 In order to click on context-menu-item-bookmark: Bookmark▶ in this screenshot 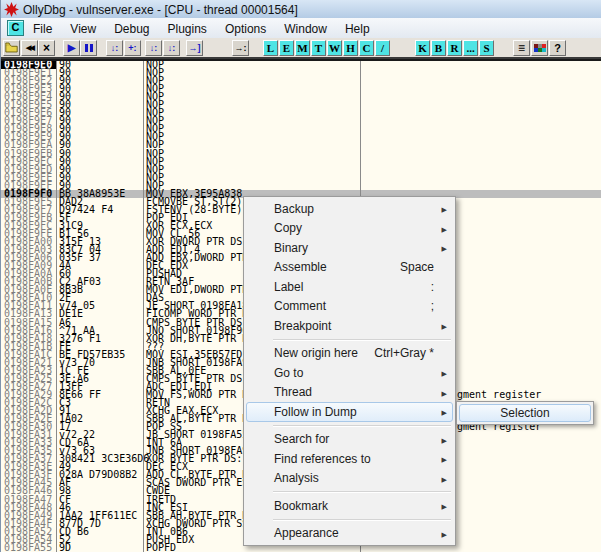, I will do `click(350, 506)`.